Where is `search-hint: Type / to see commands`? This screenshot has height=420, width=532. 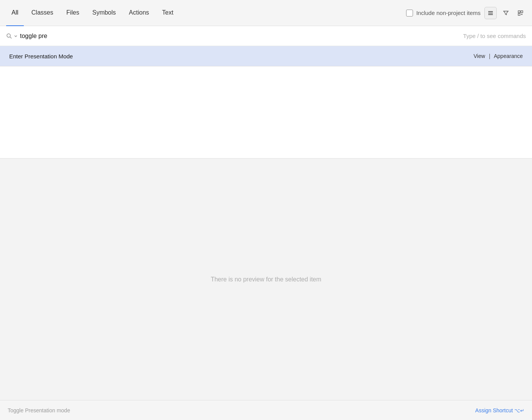 search-hint: Type / to see commands is located at coordinates (494, 36).